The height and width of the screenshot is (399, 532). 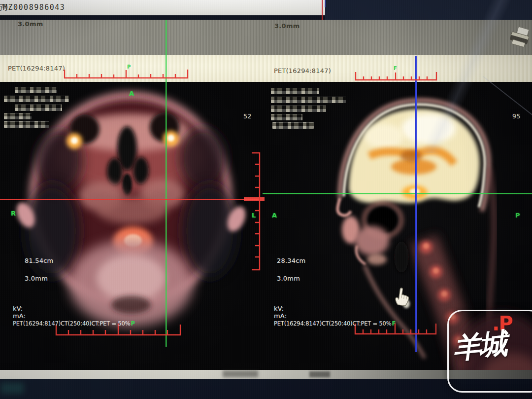 What do you see at coordinates (266, 37) in the screenshot?
I see `toolbar-band` at bounding box center [266, 37].